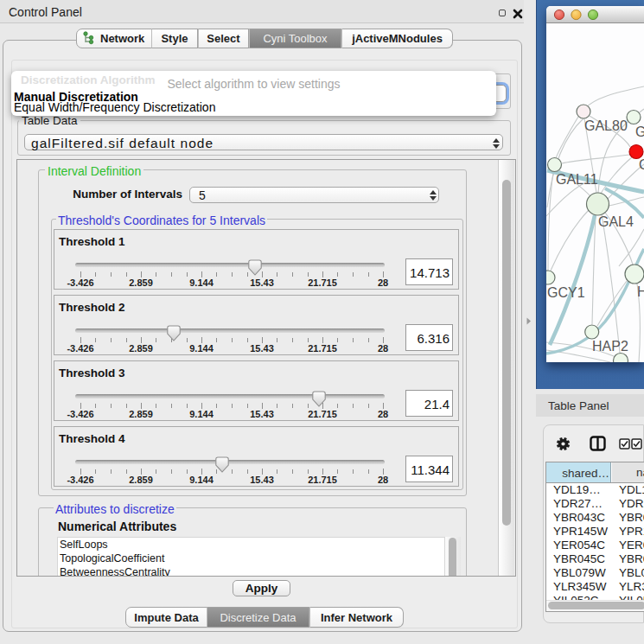 Image resolution: width=644 pixels, height=644 pixels. I want to click on svg-text: GAL80, so click(606, 126).